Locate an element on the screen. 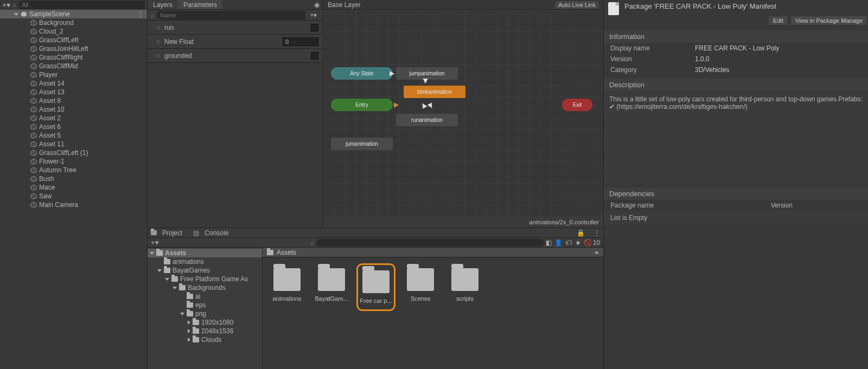 Image resolution: width=868 pixels, height=369 pixels. parameter-row: ≡New Float is located at coordinates (235, 42).